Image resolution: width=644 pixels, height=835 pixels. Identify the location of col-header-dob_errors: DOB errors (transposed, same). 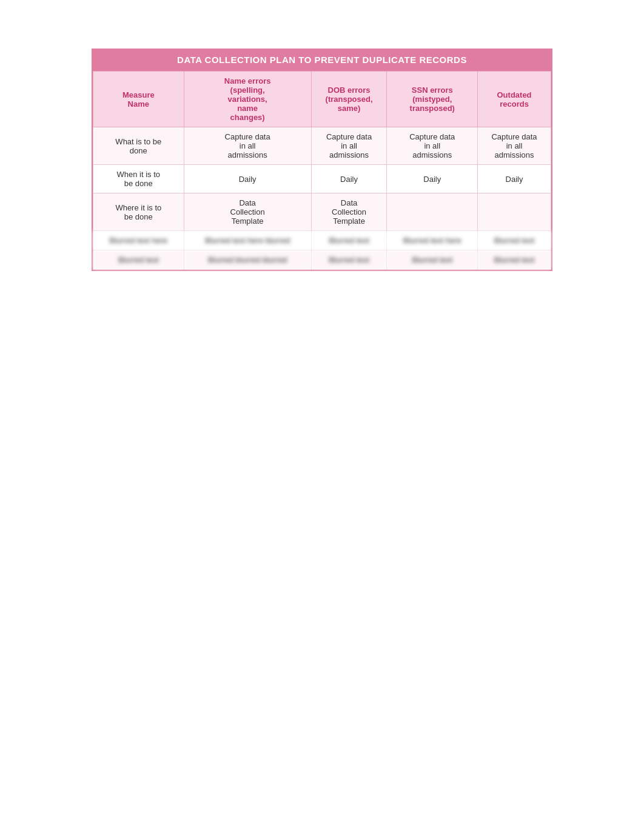
(349, 99).